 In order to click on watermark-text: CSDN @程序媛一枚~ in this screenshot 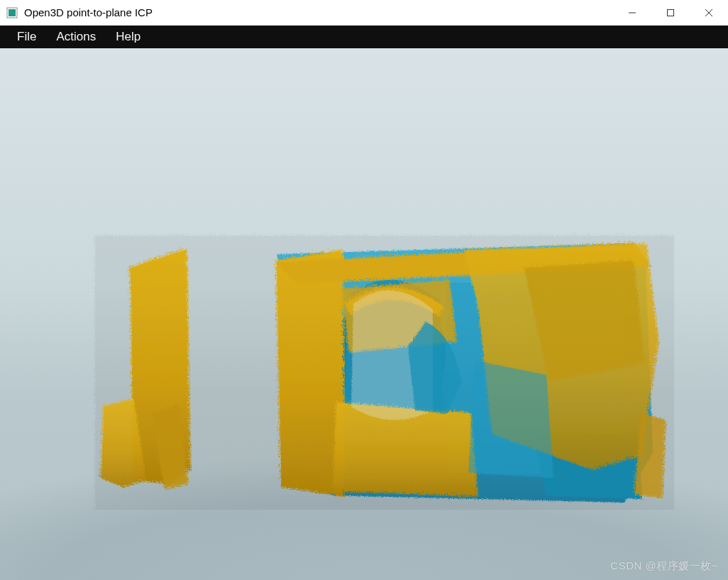, I will do `click(664, 567)`.